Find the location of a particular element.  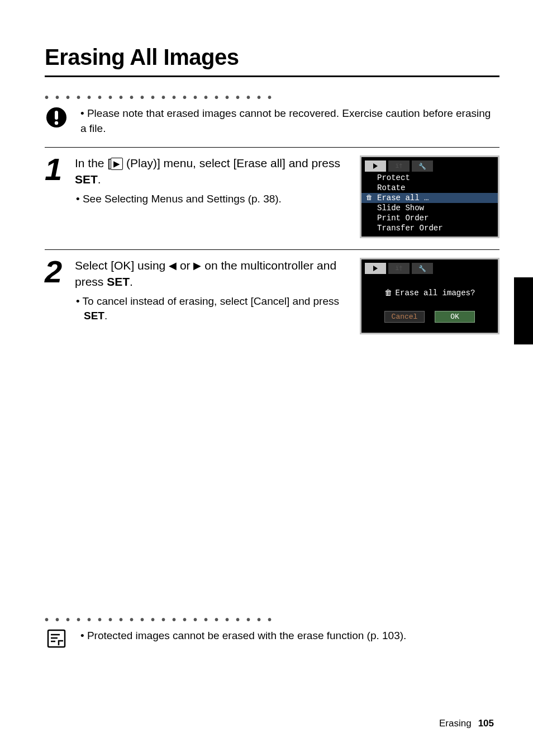

cam-menu-item-selected: 🗑Erase all … is located at coordinates (430, 198).